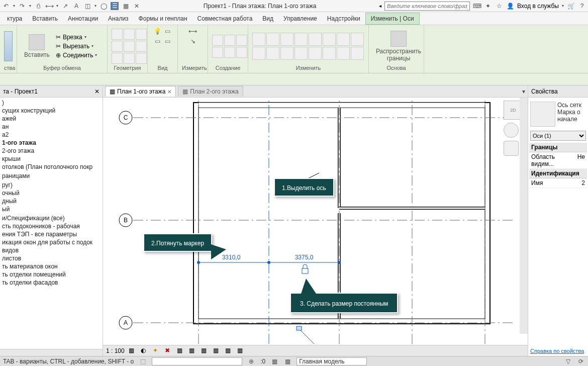  I want to click on keyboard-icon: ⌨, so click(477, 6).